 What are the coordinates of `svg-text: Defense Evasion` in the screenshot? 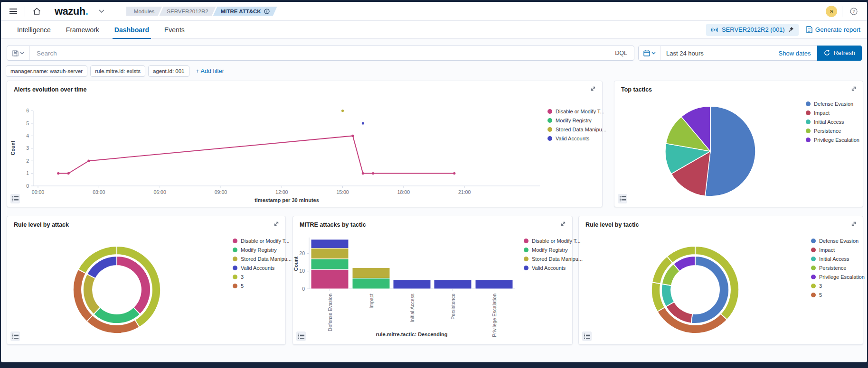 It's located at (330, 313).